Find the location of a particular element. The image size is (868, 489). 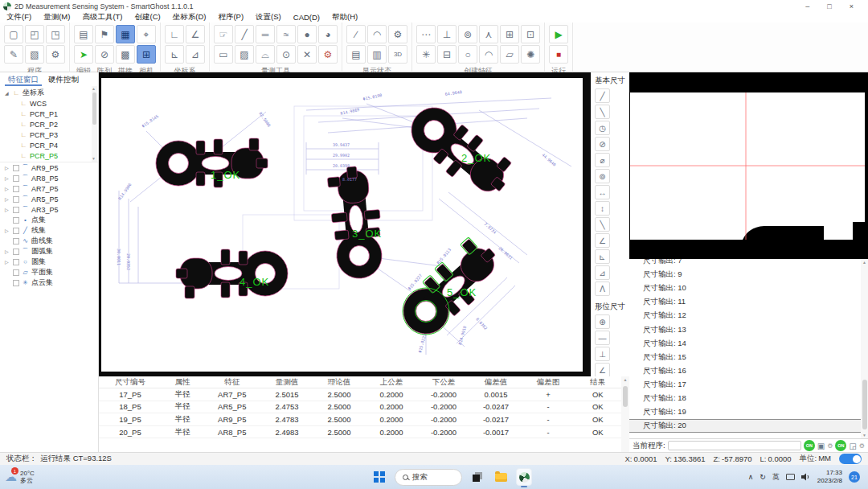

parallel-lines-button: ═ is located at coordinates (265, 34).